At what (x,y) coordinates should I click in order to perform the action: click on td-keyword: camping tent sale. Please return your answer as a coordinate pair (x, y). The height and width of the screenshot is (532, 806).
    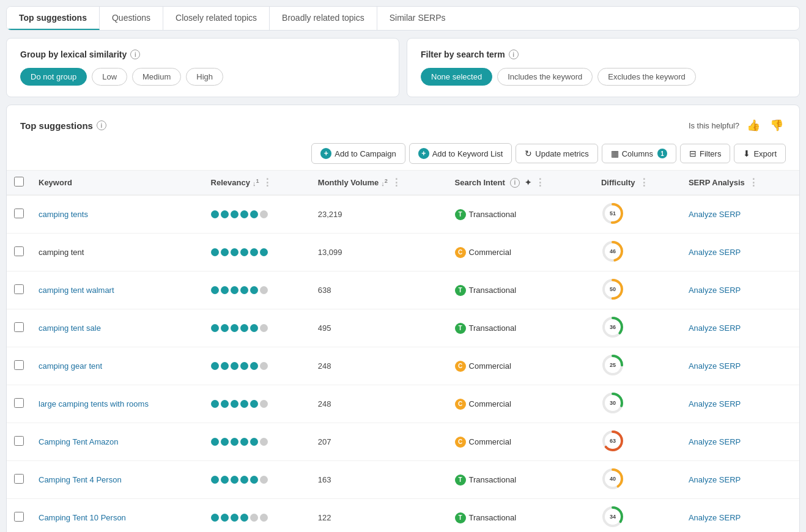
    Looking at the image, I should click on (117, 328).